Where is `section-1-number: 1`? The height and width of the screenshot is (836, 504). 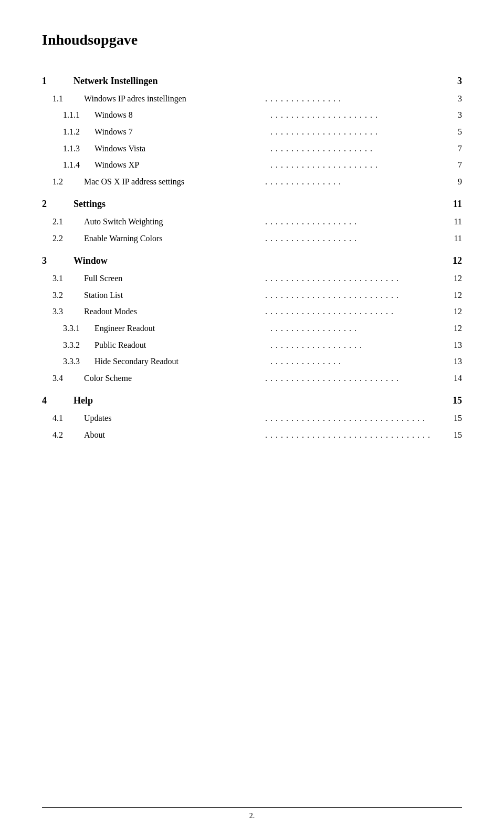 section-1-number: 1 is located at coordinates (58, 81).